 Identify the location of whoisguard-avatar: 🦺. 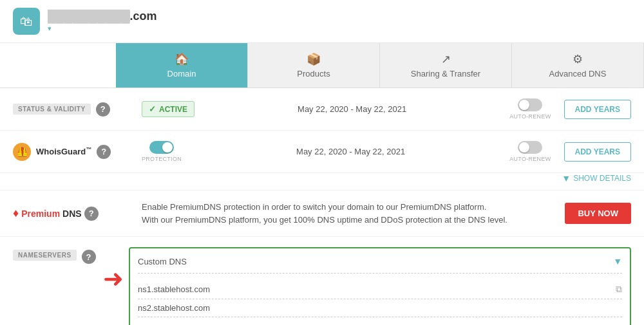
(22, 152).